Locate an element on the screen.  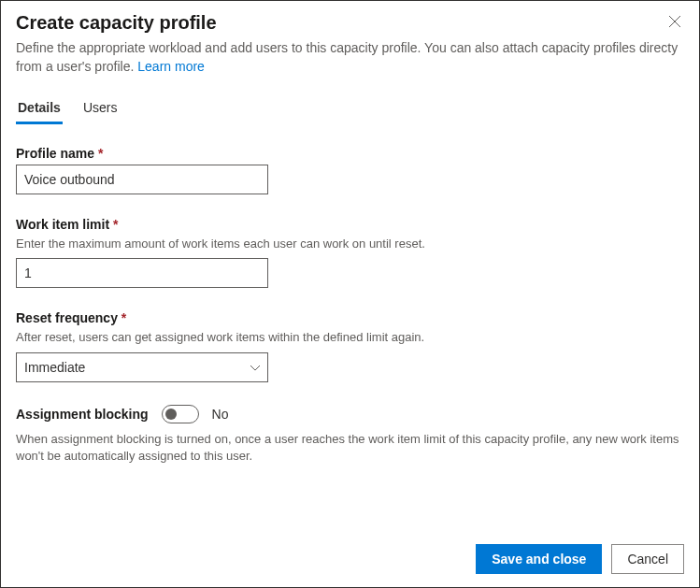
reset-frequency-select is located at coordinates (142, 367).